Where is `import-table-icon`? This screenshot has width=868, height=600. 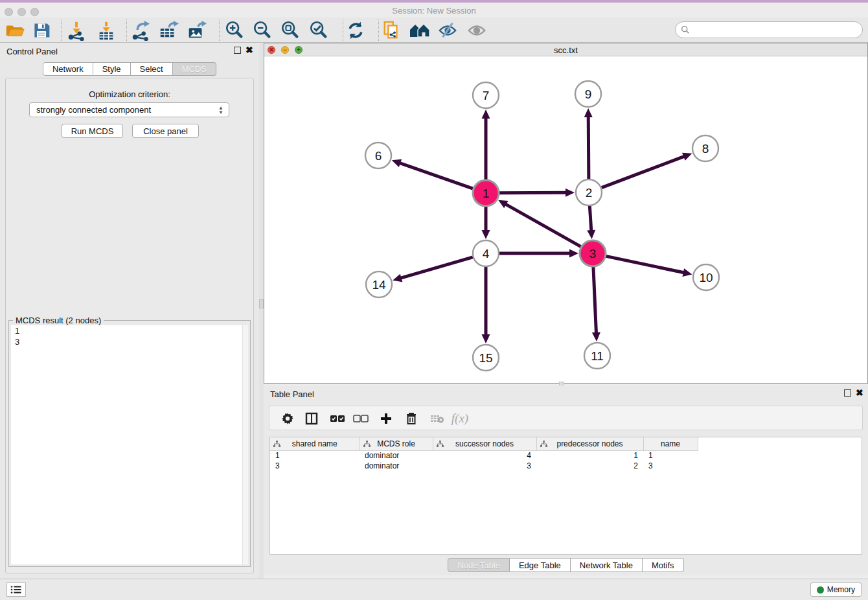 import-table-icon is located at coordinates (106, 30).